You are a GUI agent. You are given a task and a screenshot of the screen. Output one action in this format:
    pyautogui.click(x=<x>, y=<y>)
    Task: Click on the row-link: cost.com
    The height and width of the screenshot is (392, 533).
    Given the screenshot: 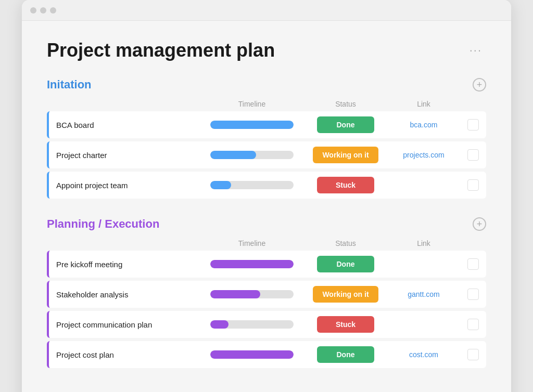 What is the action you would take?
    pyautogui.click(x=424, y=355)
    